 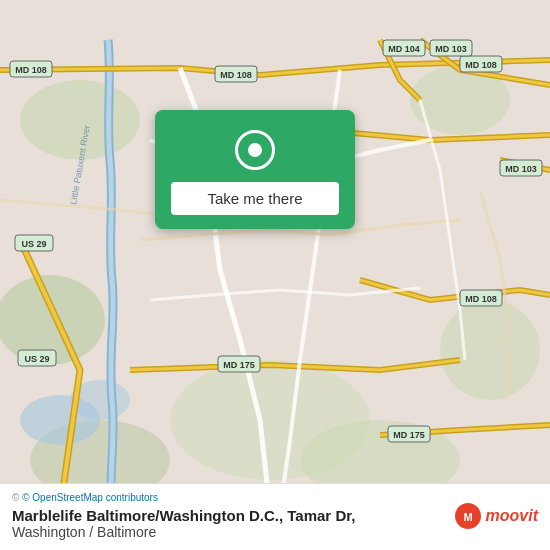 What do you see at coordinates (512, 516) in the screenshot?
I see `moovit-brand-text: moovit` at bounding box center [512, 516].